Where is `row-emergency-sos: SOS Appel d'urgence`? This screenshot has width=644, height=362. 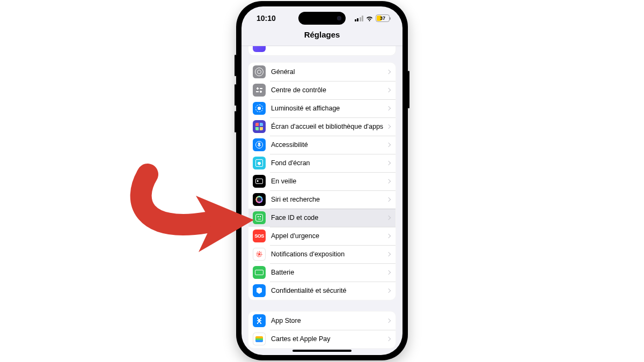
row-emergency-sos: SOS Appel d'urgence is located at coordinates (322, 236).